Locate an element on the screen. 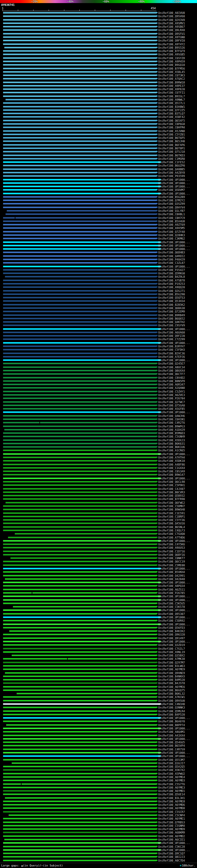 This screenshot has height=868, width=197. hit-label: UniRef100_A6BKM9 is located at coordinates (172, 832).